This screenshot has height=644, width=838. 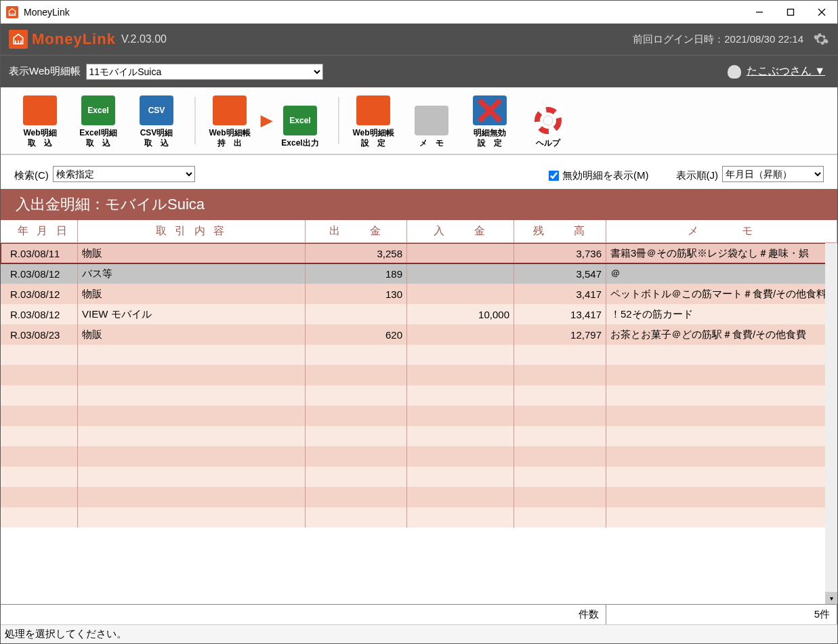 What do you see at coordinates (560, 294) in the screenshot?
I see `cell-bal: 3,417` at bounding box center [560, 294].